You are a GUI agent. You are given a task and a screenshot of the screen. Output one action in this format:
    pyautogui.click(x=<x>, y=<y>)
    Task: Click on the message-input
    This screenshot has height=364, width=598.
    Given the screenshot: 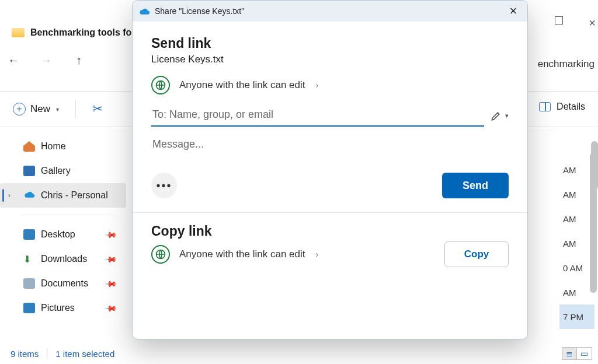 What is the action you would take?
    pyautogui.click(x=330, y=147)
    